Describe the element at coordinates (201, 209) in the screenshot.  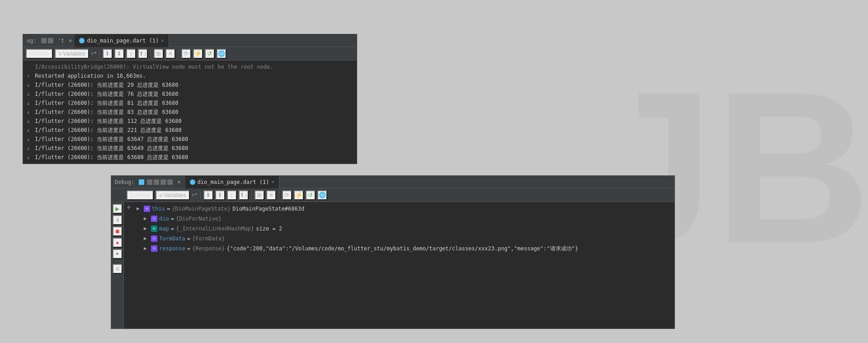
I see `var-type-this: {DioMainPageState}` at that location.